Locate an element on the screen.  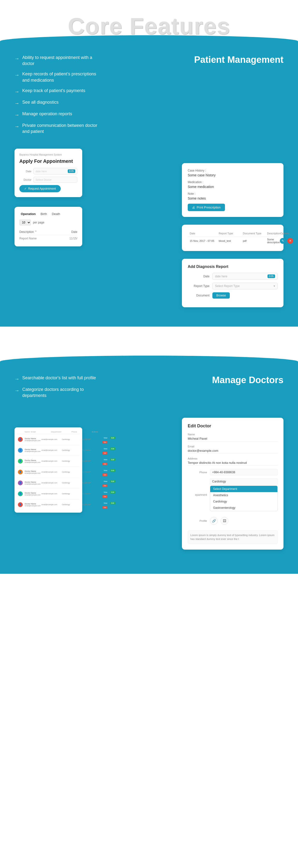
dept-option-select: Select Department is located at coordinates (244, 489).